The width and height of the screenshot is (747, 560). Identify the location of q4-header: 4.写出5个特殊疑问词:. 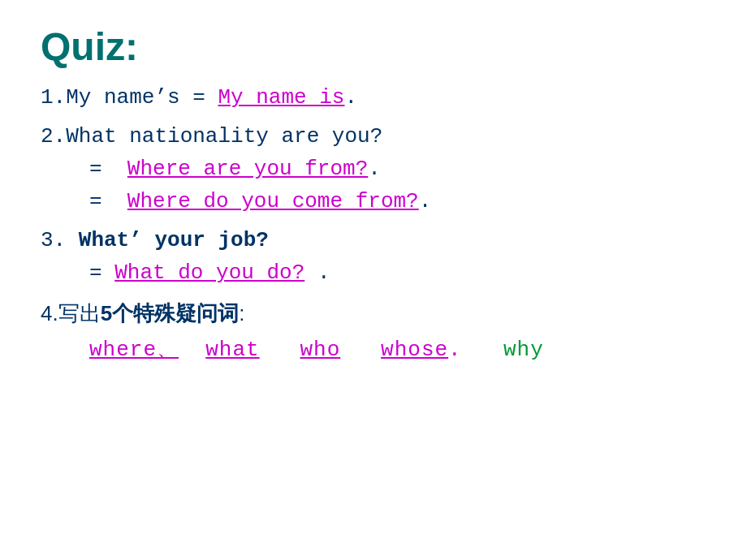
(374, 313).